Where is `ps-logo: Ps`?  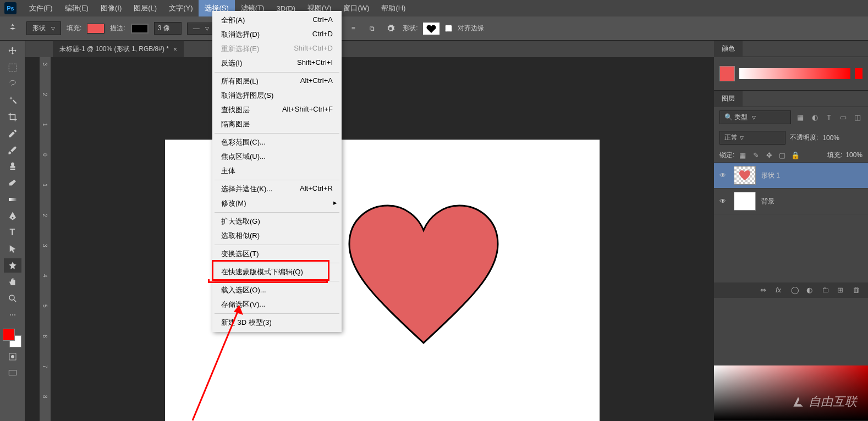 ps-logo: Ps is located at coordinates (10, 8).